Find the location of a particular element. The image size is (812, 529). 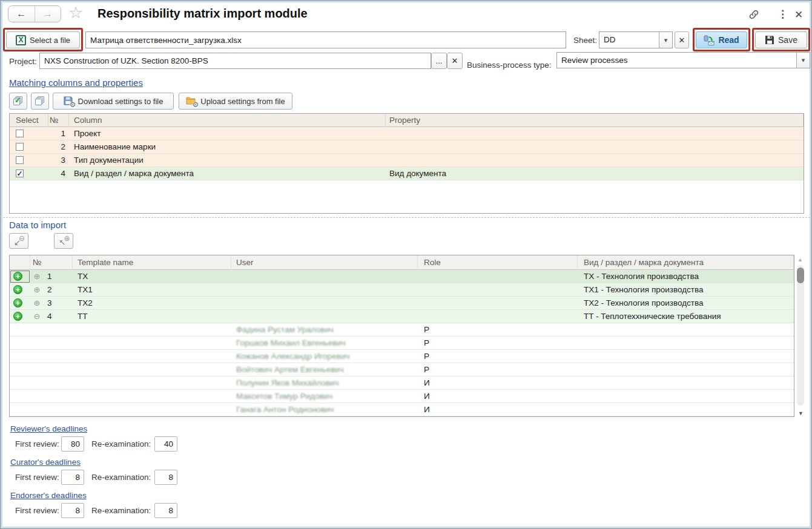

column-cell: Наименование марки is located at coordinates (228, 147).